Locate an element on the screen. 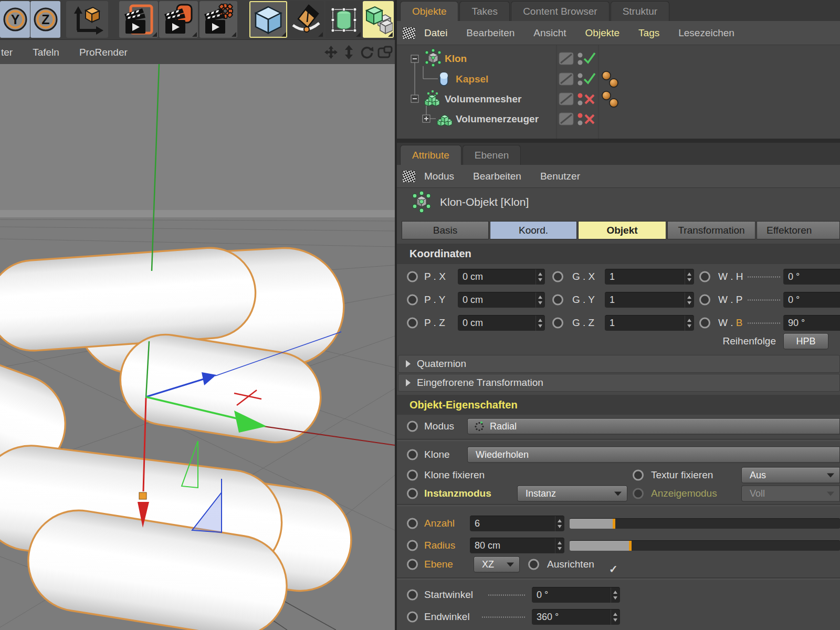 The image size is (840, 630). radius-slider-handle is located at coordinates (630, 546).